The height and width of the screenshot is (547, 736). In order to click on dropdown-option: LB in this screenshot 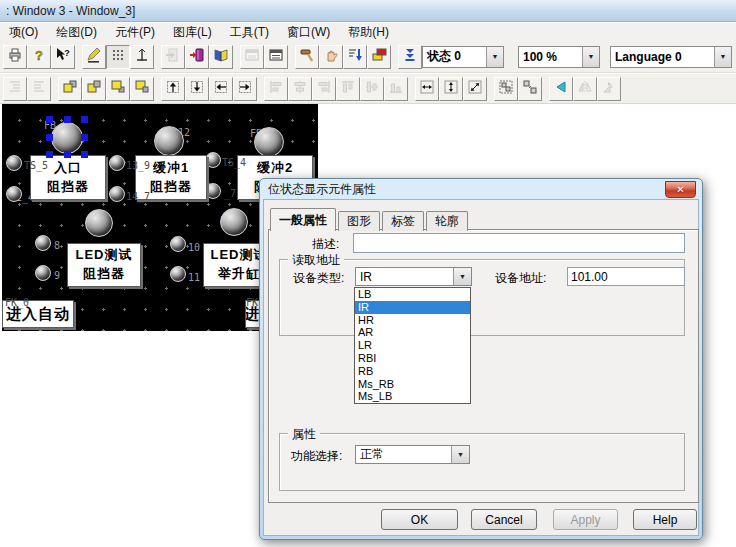, I will do `click(412, 294)`.